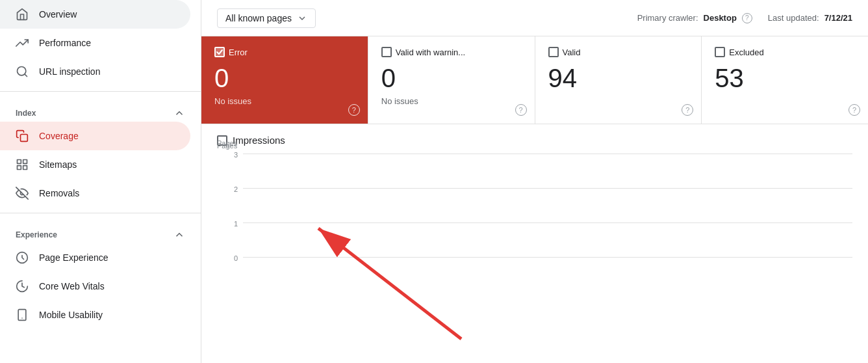 The image size is (868, 363). I want to click on sidebar-item-sitemaps: Sitemaps, so click(95, 165).